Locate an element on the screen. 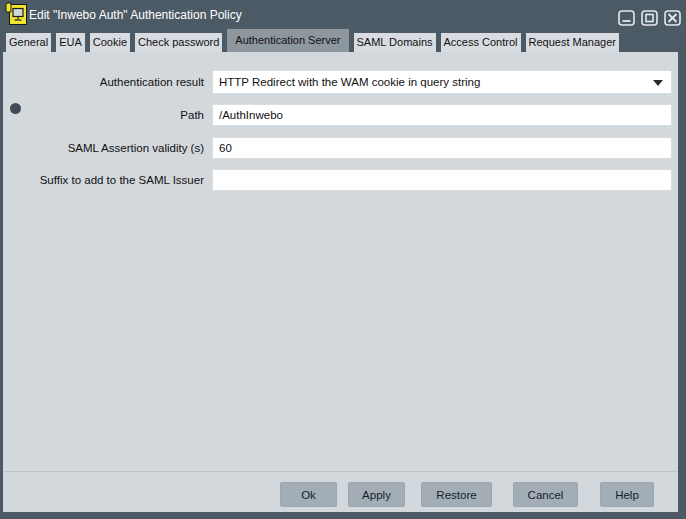 The height and width of the screenshot is (519, 686). tab-bar: General EUA Cookie Check password Authen… is located at coordinates (343, 40).